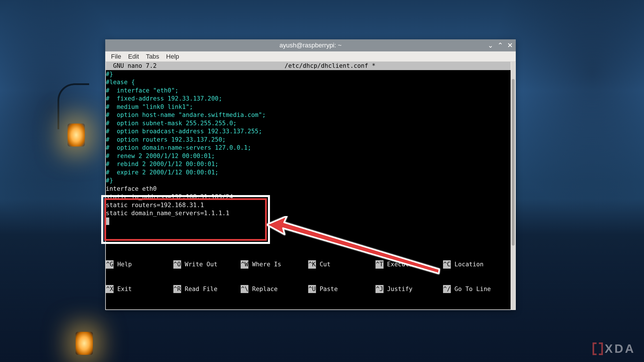  What do you see at coordinates (490, 45) in the screenshot?
I see `minimize-icon: ⌄` at bounding box center [490, 45].